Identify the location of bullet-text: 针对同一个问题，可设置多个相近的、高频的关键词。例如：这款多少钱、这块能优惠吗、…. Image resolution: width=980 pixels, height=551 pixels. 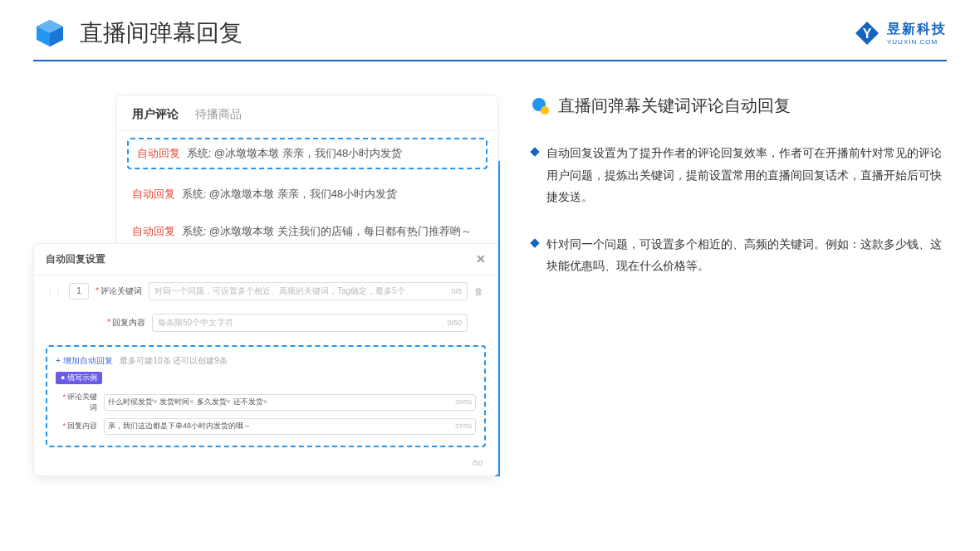
(747, 256).